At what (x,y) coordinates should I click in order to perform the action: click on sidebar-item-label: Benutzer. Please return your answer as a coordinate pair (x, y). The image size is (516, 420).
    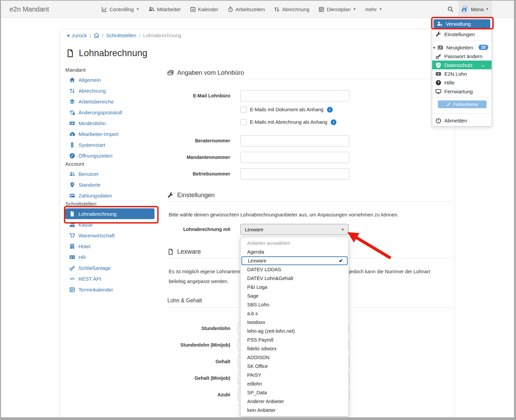
    Looking at the image, I should click on (89, 174).